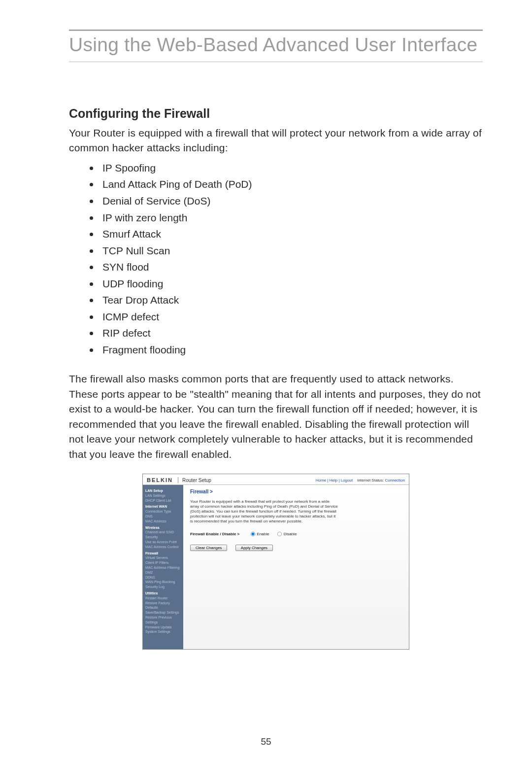  Describe the element at coordinates (163, 563) in the screenshot. I see `sidebar-item: Client IP Filters` at that location.